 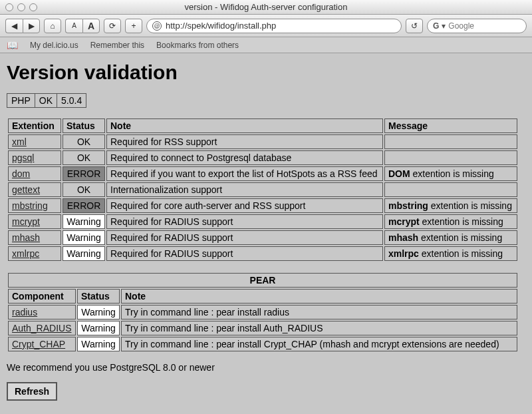 What do you see at coordinates (266, 367) in the screenshot?
I see `recommendation-text: We recommend you use PostgreSQL 8.0 or n…` at bounding box center [266, 367].